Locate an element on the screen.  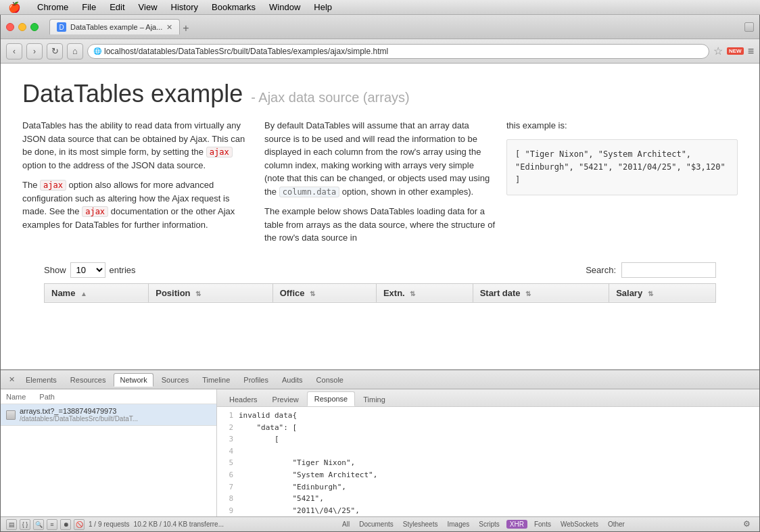
panel-tab-response: Response is located at coordinates (331, 399).